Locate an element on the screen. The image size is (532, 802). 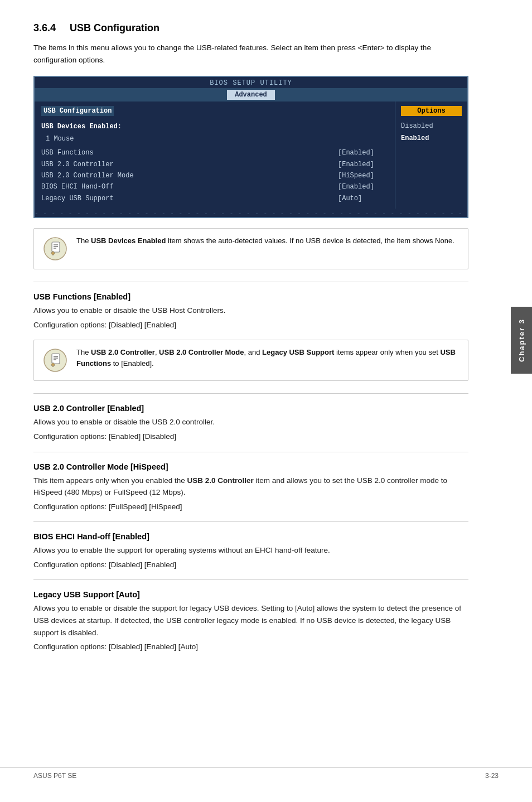
config-text-bios-ehci: Configuration options: [Disabled] [Enabl… is located at coordinates (251, 565).